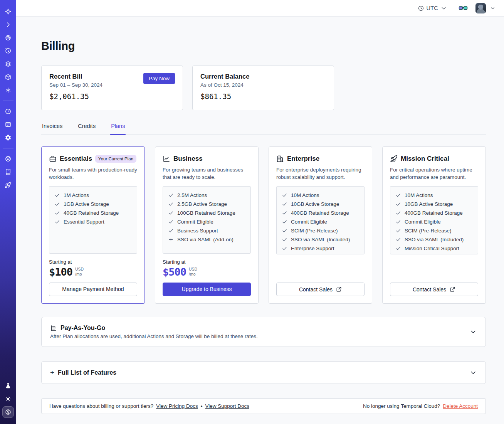  I want to click on summary-row: Recent Bill Sep 01 – Sep 30, 2024 $2,061…, so click(264, 88).